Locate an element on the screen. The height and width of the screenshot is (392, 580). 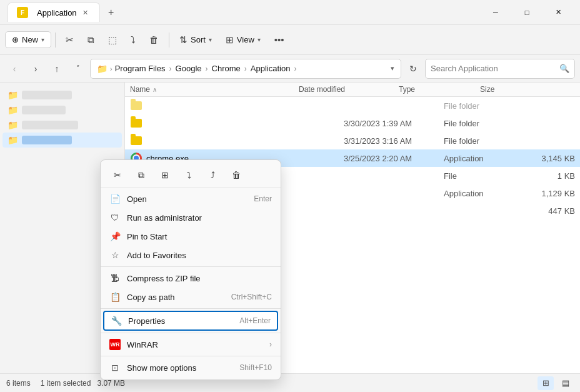
ctx-show-more-item: ⊡ Show more options Shift+F10 is located at coordinates (191, 368).